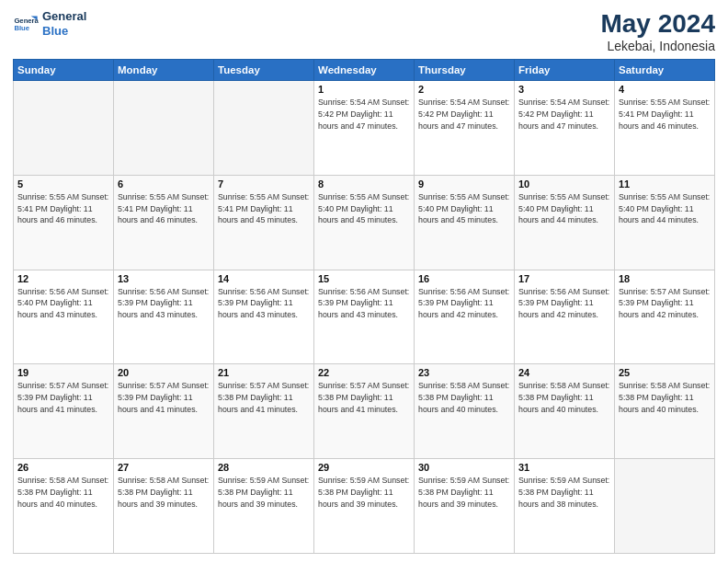  I want to click on header: General Blue General Blue May 2024 Lekeb…, so click(364, 31).